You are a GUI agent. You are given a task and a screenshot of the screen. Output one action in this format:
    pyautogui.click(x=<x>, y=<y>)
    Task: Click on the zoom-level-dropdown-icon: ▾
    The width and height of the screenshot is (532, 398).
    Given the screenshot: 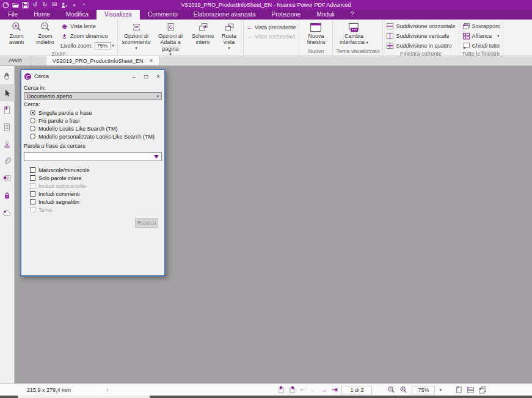 What is the action you would take?
    pyautogui.click(x=114, y=46)
    